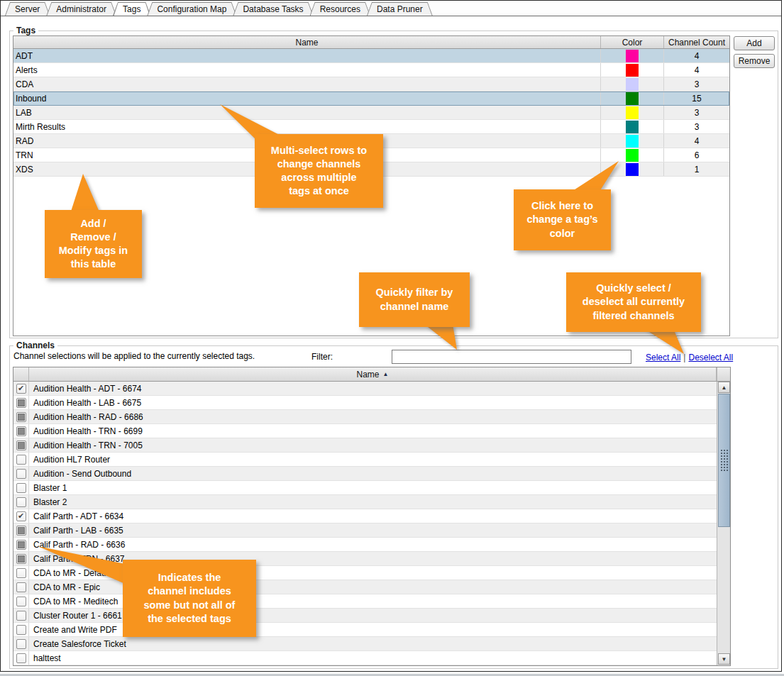 This screenshot has width=784, height=676. What do you see at coordinates (372, 127) in the screenshot?
I see `tag-row: Mirth Results3` at bounding box center [372, 127].